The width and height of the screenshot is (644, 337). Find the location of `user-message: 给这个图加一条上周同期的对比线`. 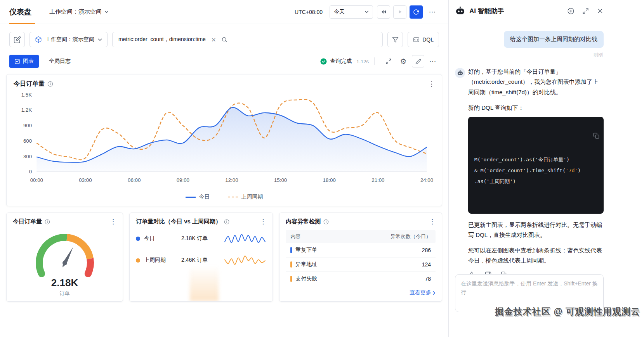

user-message: 给这个图加一条上周同期的对比线 is located at coordinates (554, 40).